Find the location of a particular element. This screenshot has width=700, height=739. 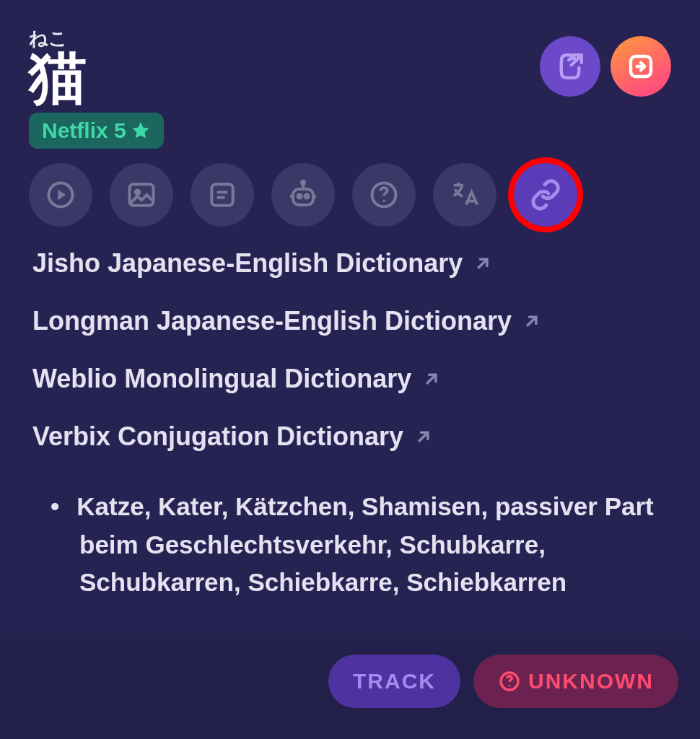

translate-icon is located at coordinates (465, 195).